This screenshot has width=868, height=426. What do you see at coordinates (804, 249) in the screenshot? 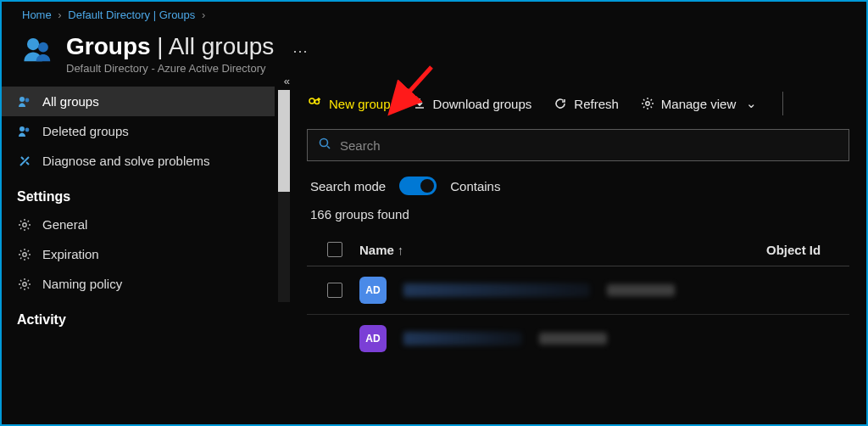
I see `column-object-id: Object Id` at bounding box center [804, 249].